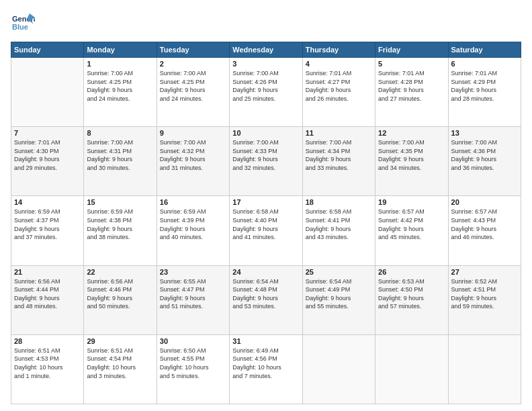 The height and width of the screenshot is (411, 532). I want to click on calendar-cell: 26Sunrise: 6:53 AMSunset: 4:50 PMDayligh…, so click(412, 300).